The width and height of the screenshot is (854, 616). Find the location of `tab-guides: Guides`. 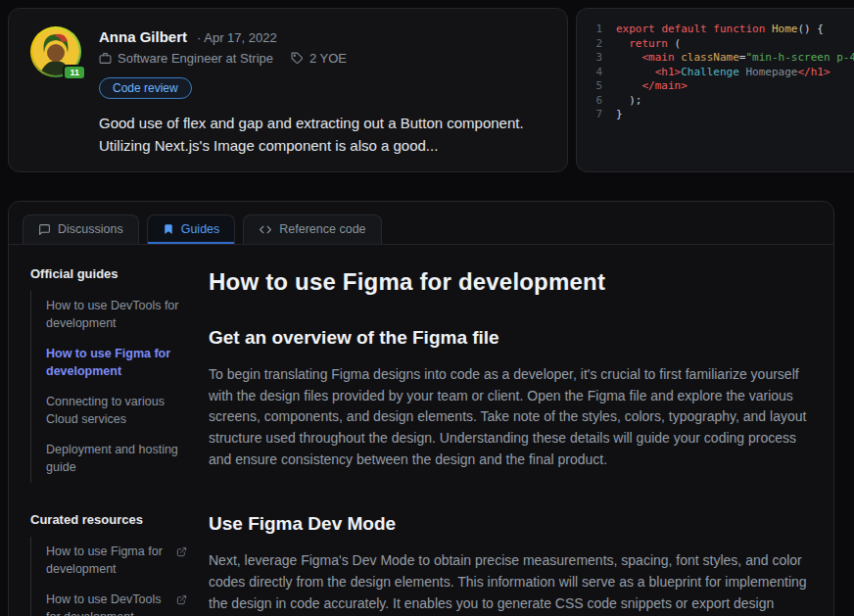

tab-guides: Guides is located at coordinates (192, 229).